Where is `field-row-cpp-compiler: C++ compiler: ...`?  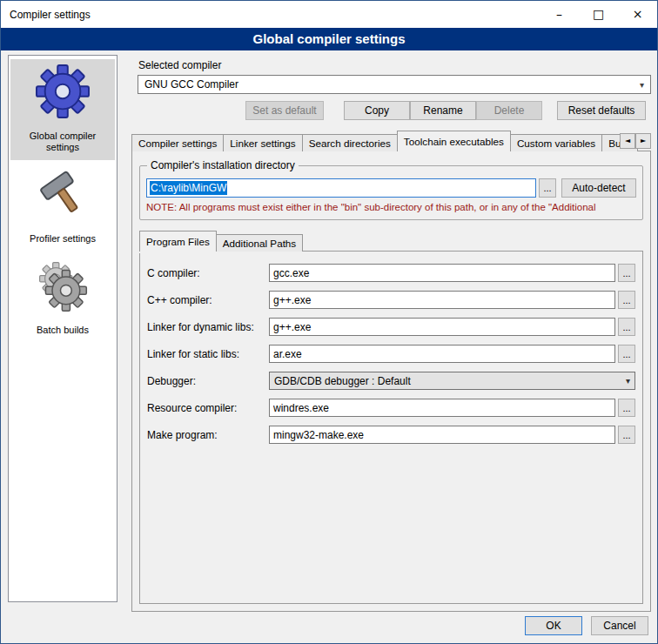
field-row-cpp-compiler: C++ compiler: ... is located at coordinates (392, 299).